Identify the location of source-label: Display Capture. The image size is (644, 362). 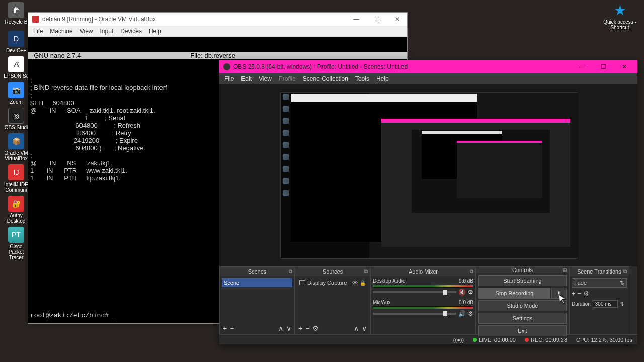
(327, 283).